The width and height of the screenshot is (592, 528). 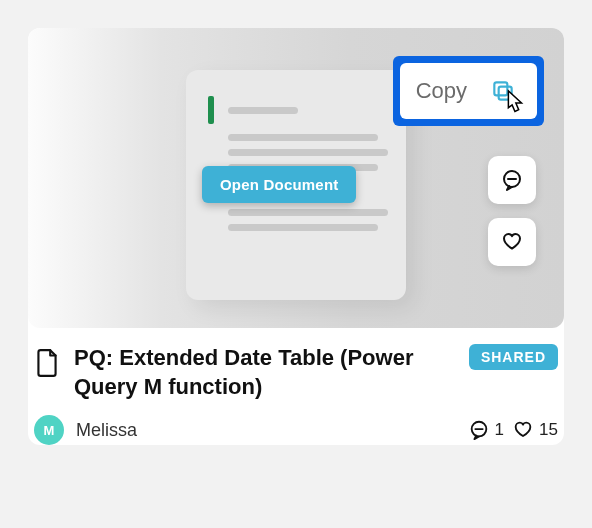 What do you see at coordinates (514, 104) in the screenshot?
I see `pointer-cursor-icon` at bounding box center [514, 104].